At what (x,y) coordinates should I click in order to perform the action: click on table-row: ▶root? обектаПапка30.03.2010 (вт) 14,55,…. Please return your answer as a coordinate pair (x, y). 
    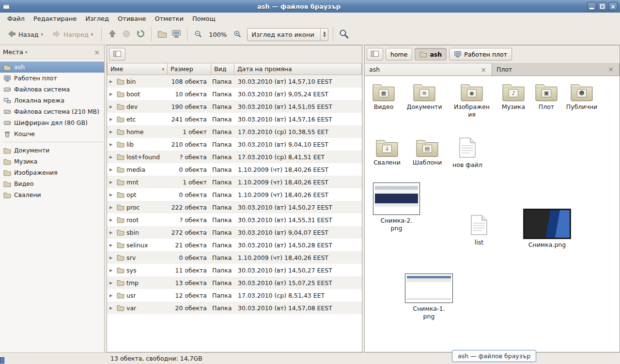
    Looking at the image, I should click on (234, 220).